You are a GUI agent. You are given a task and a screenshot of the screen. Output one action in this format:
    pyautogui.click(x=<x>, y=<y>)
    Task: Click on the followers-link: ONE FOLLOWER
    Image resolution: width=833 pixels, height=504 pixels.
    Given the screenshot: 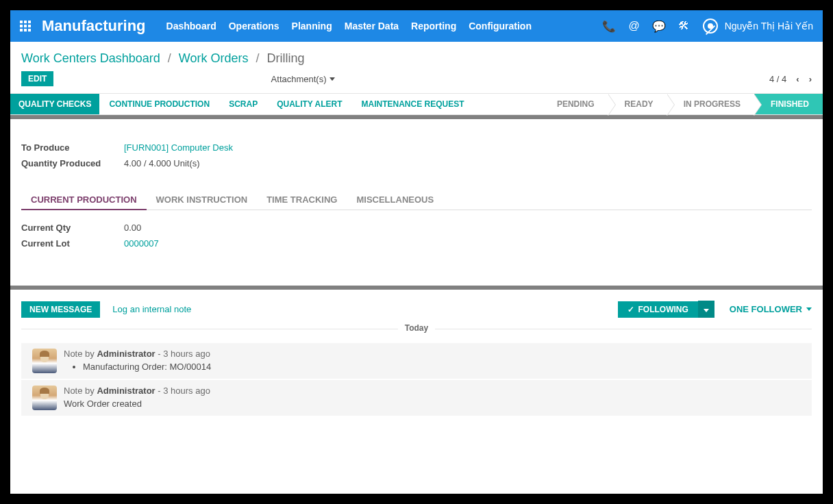 What is the action you would take?
    pyautogui.click(x=771, y=310)
    